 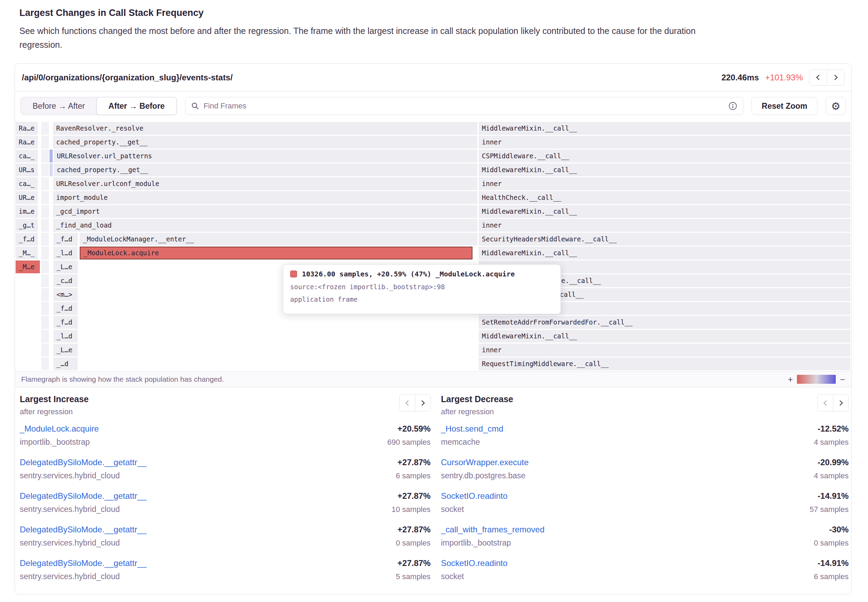 I want to click on function-link: _Host.send_cmd, so click(x=472, y=429).